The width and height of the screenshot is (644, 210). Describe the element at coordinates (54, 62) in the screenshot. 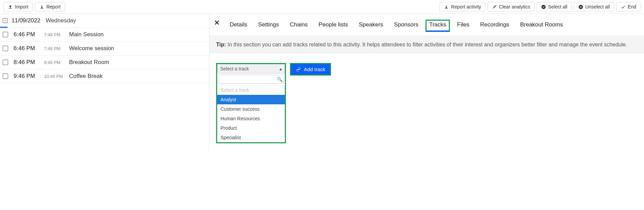

I see `session-end: 9:46 PM` at that location.